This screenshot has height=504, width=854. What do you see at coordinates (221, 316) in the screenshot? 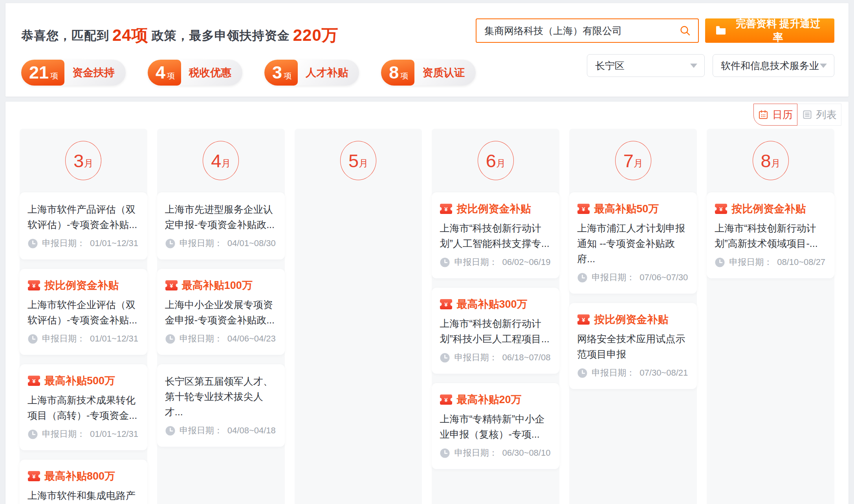
I see `month-column-4: 4月上海市先进型服务企业认定申报-专项资金补贴政...申报日期：04/01~08…` at bounding box center [221, 316].